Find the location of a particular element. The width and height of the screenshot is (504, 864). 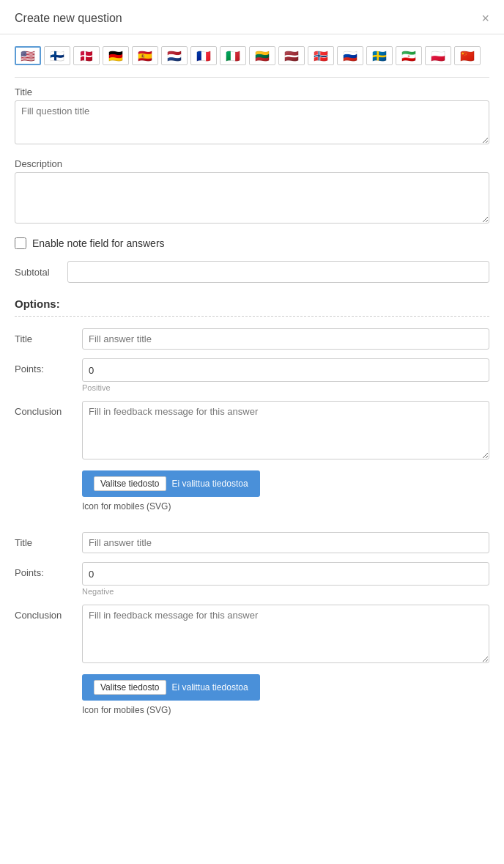

flag-it: 🇮🇹 is located at coordinates (233, 56).